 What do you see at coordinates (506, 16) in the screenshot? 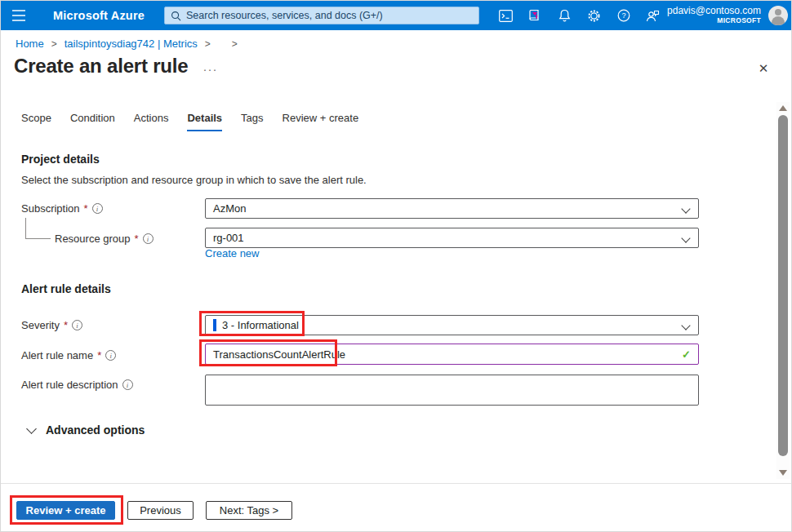
I see `cloud-shell-icon` at bounding box center [506, 16].